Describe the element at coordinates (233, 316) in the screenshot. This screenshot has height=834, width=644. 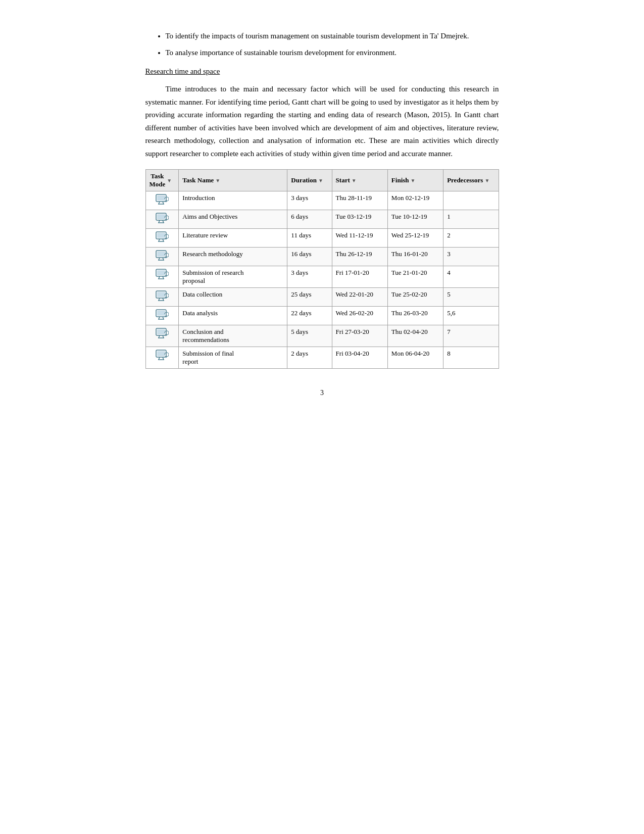
I see `task-name-cell: Data analysis` at that location.